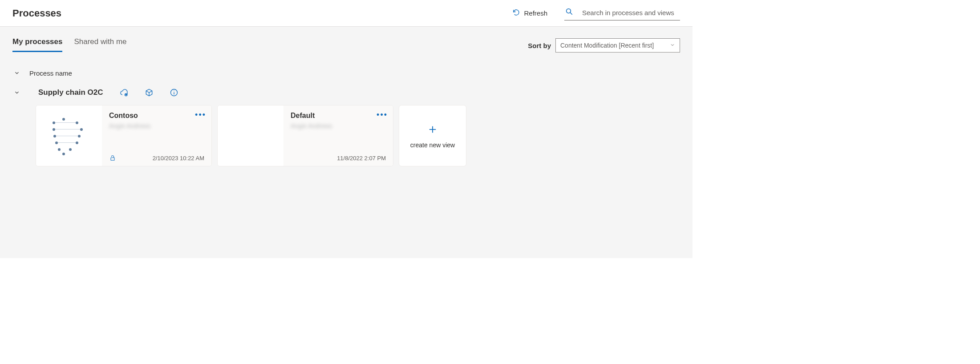 The width and height of the screenshot is (980, 364). What do you see at coordinates (672, 45) in the screenshot?
I see `chevron-down-icon` at bounding box center [672, 45].